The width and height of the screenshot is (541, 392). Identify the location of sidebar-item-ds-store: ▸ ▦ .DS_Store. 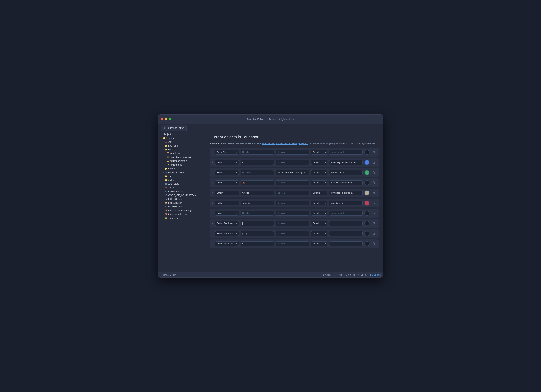
(182, 184).